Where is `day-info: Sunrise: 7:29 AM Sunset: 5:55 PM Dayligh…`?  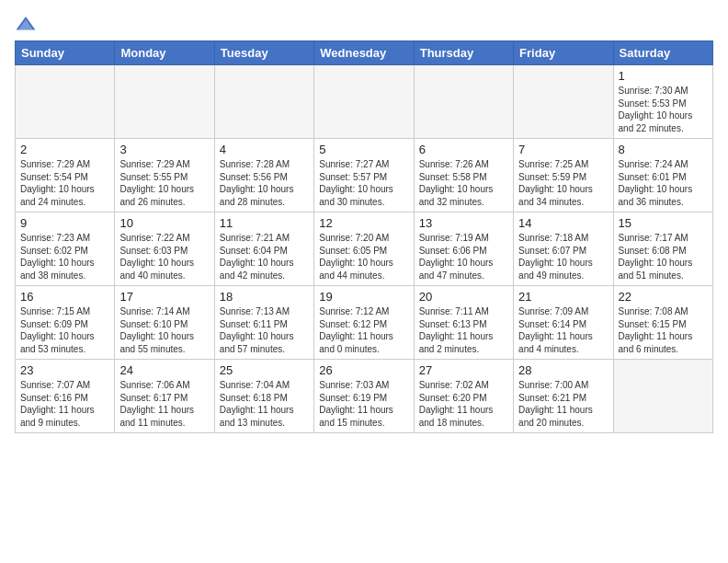 day-info: Sunrise: 7:29 AM Sunset: 5:55 PM Dayligh… is located at coordinates (164, 183).